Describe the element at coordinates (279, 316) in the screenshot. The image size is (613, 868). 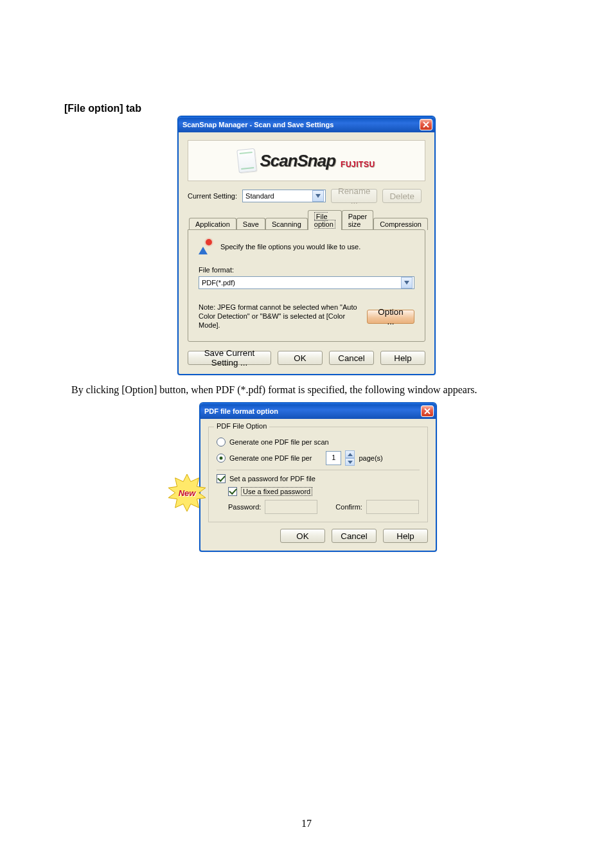
I see `file-format-note: Note: JPEG format cannot be selected whe…` at that location.